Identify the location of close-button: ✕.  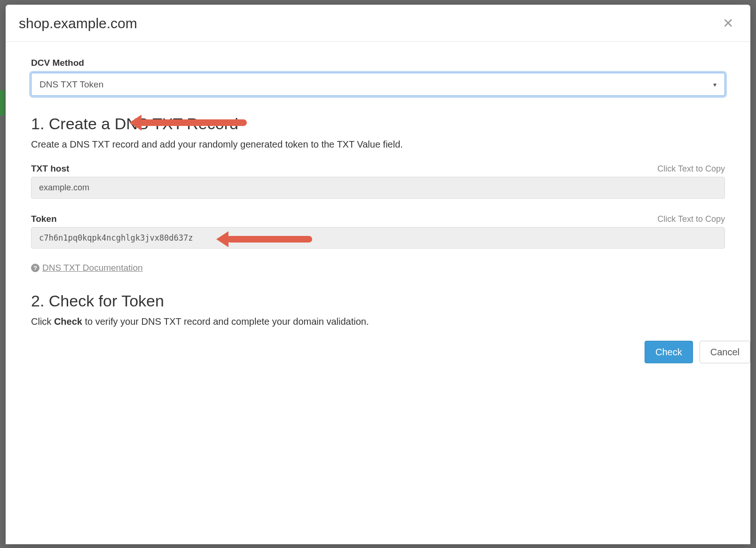
(728, 23).